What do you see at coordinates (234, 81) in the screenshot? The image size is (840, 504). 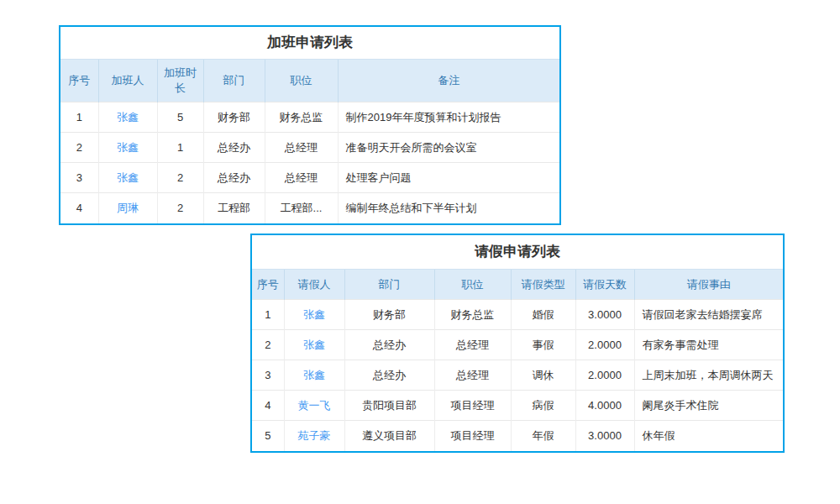 I see `overtime-col-dept: 部门` at bounding box center [234, 81].